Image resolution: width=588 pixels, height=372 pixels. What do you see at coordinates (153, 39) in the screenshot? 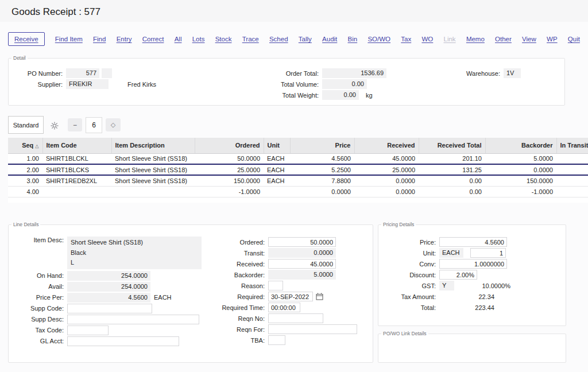
I see `toolbar-button-correct: Correct` at bounding box center [153, 39].